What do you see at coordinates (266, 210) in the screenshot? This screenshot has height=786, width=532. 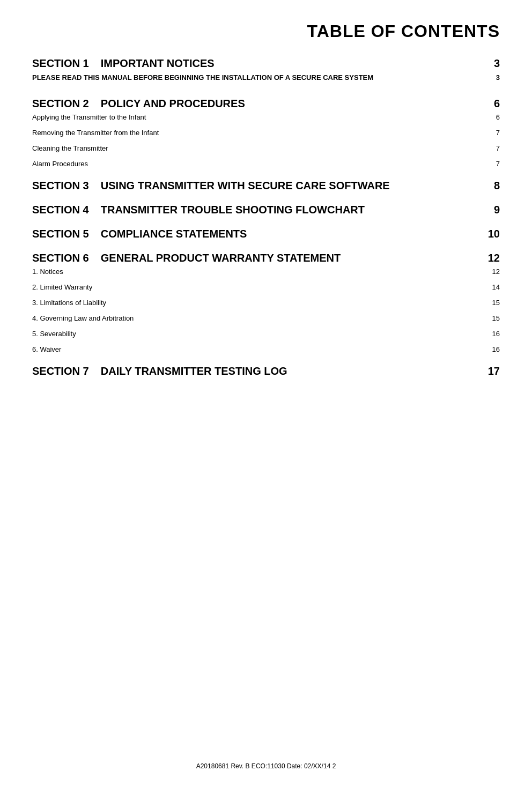 I see `section-block-section4: SECTION 4 TRANSMITTER TROUBLE SHOOTING F…` at bounding box center [266, 210].